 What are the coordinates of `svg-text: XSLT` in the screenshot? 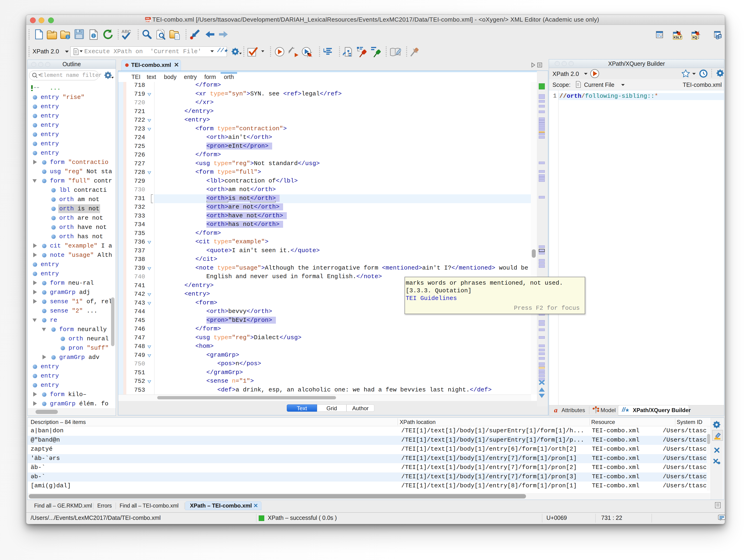 It's located at (677, 37).